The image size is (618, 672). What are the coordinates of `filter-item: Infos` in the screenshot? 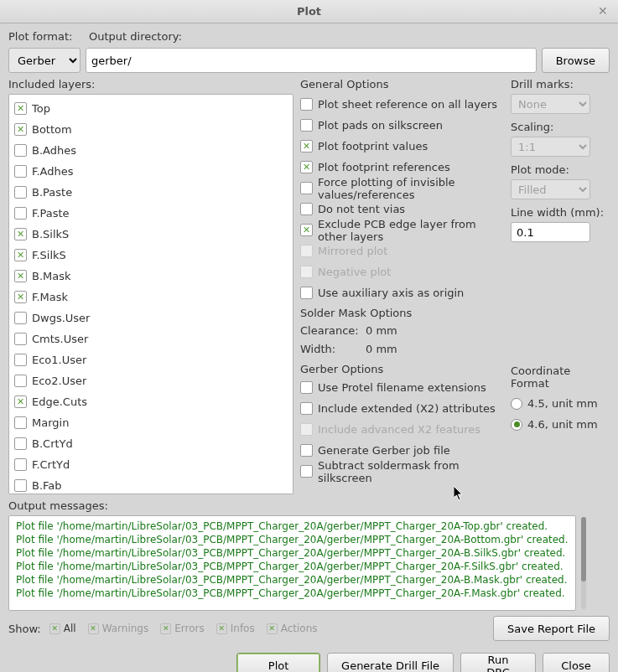 It's located at (236, 628).